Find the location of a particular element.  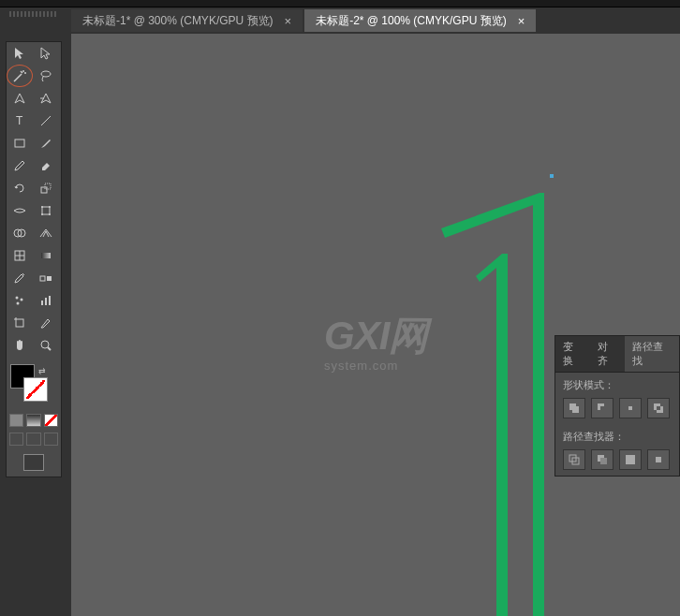

mesh-tool-icon is located at coordinates (20, 256).